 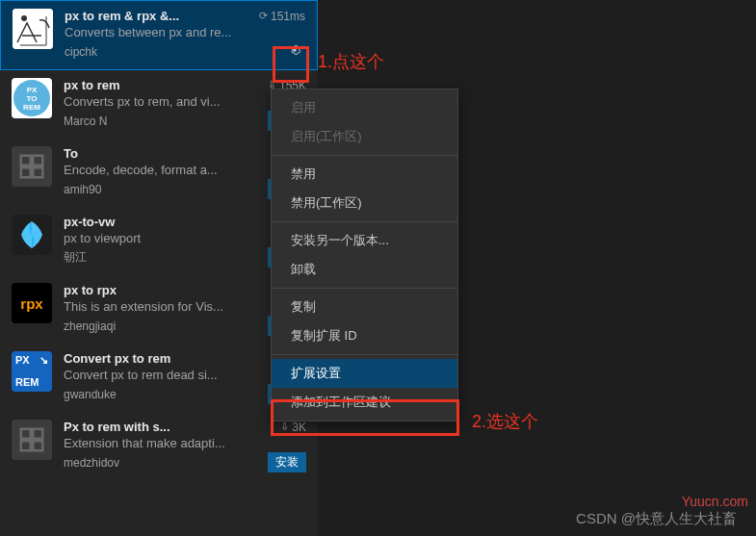 What do you see at coordinates (32, 108) in the screenshot?
I see `svg-text: REM` at bounding box center [32, 108].